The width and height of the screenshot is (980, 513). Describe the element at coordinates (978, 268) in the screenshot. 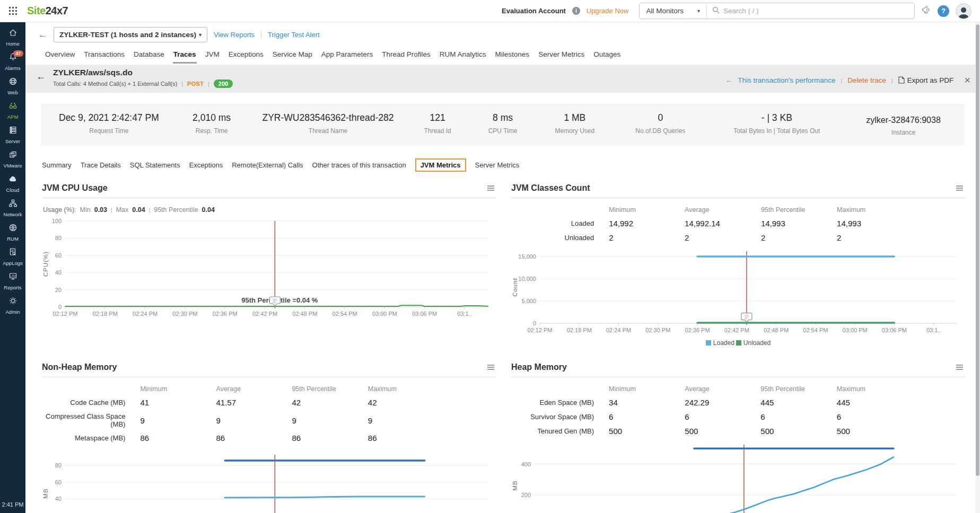

I see `scrollbar` at that location.